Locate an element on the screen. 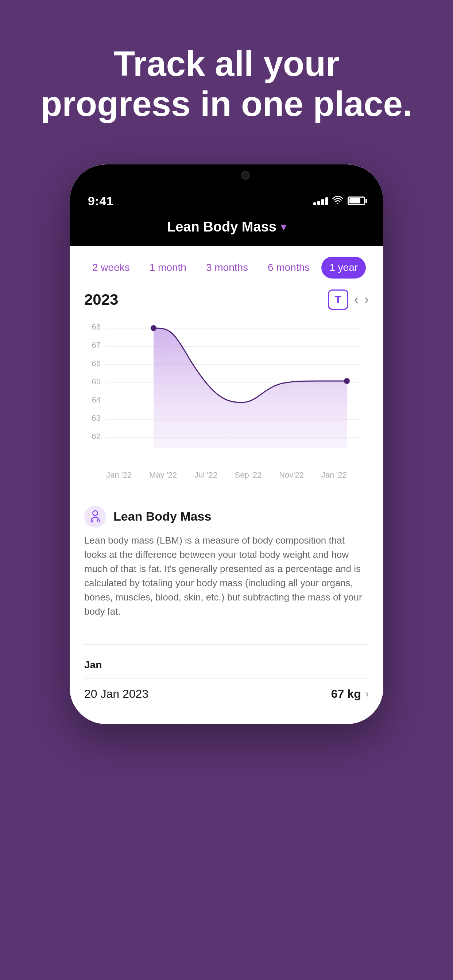  svg-text: 63 is located at coordinates (96, 418).